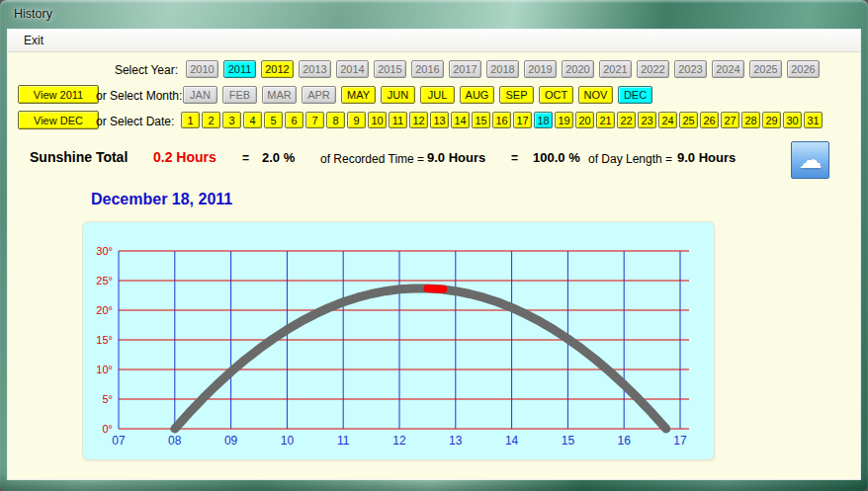 The image size is (868, 491). What do you see at coordinates (502, 69) in the screenshot?
I see `year-button-2018: 2018` at bounding box center [502, 69].